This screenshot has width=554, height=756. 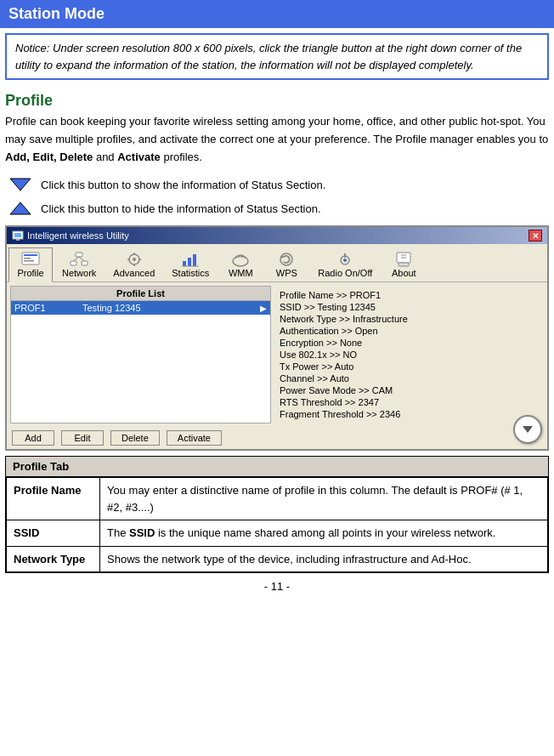 What do you see at coordinates (345, 259) in the screenshot?
I see `radio-onoff-toolbar-icon` at bounding box center [345, 259].